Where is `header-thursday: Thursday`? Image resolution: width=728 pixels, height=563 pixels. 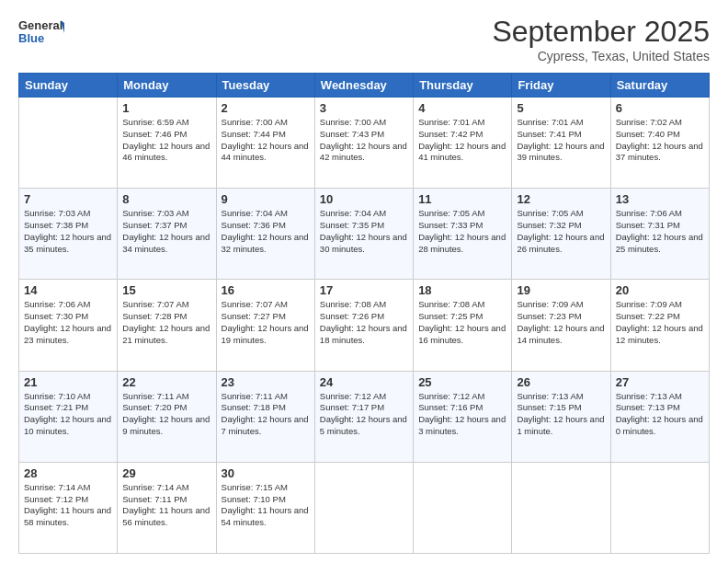 header-thursday: Thursday is located at coordinates (463, 86).